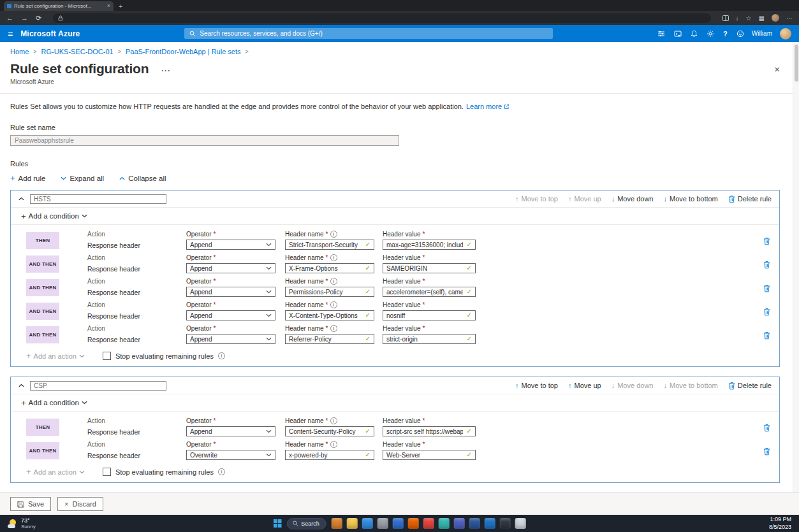 This screenshot has width=799, height=532. I want to click on header-name-input: Referrer-Policy✓, so click(330, 339).